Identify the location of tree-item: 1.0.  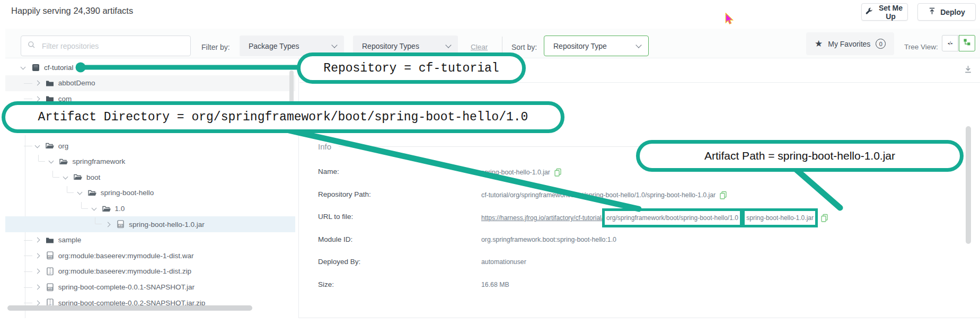
(151, 209).